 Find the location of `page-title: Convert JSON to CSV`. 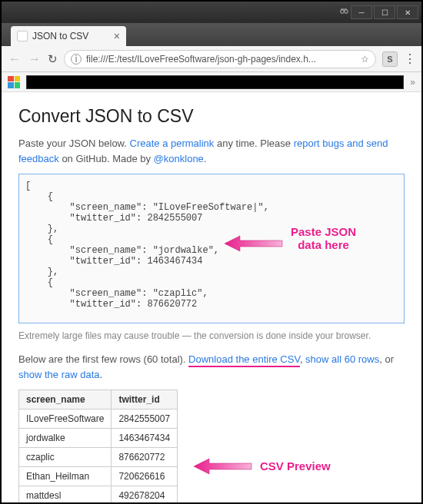

page-title: Convert JSON to CSV is located at coordinates (212, 117).